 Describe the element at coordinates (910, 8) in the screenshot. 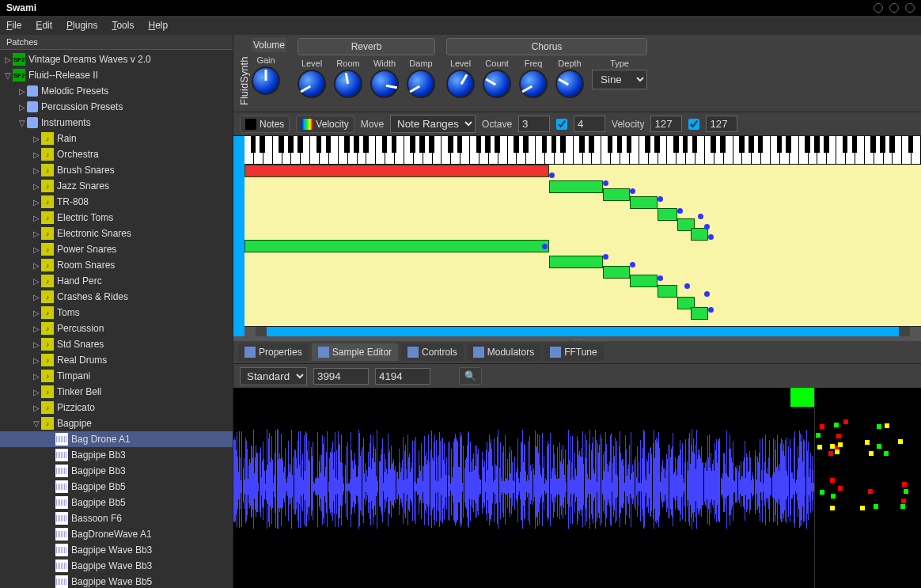

I see `close-button` at that location.